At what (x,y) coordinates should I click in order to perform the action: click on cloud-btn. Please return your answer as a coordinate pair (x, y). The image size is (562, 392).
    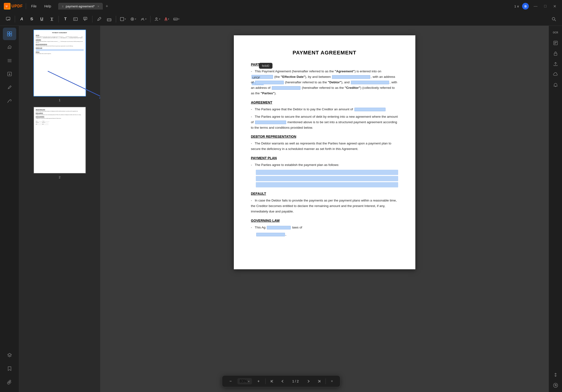
    Looking at the image, I should click on (556, 74).